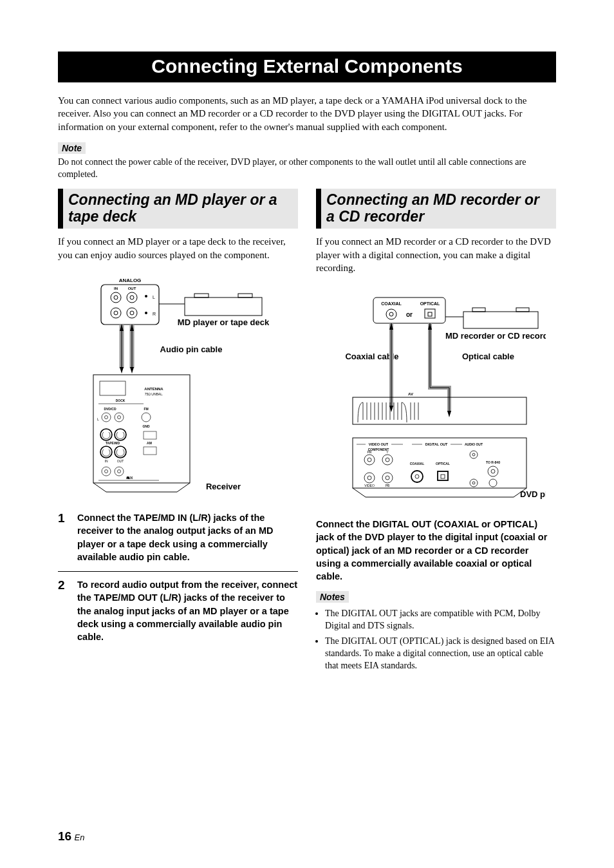 The height and width of the screenshot is (868, 614). I want to click on note-label: Note, so click(72, 148).